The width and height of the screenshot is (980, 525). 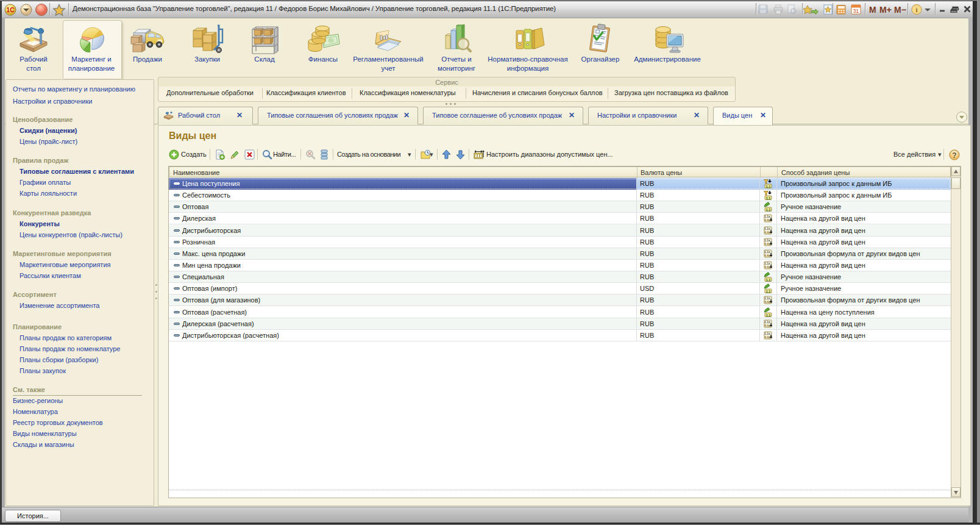 I want to click on svg-text: M, so click(x=873, y=10).